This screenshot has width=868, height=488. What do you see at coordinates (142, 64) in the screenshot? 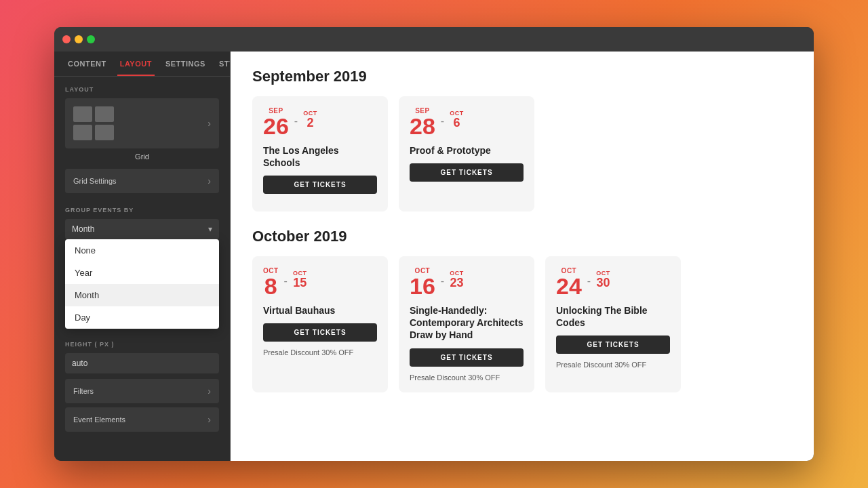
I see `sidebar-tabs: CONTENT LAYOUT SETTINGS STYLE` at bounding box center [142, 64].